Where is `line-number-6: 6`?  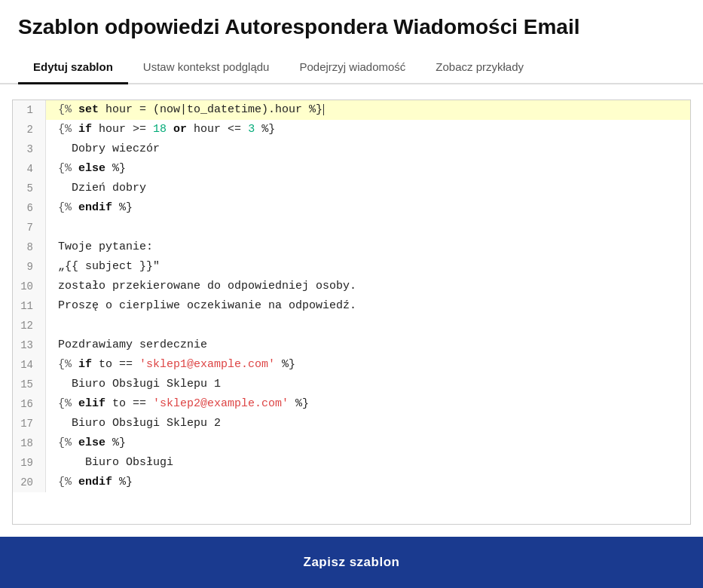 line-number-6: 6 is located at coordinates (29, 208).